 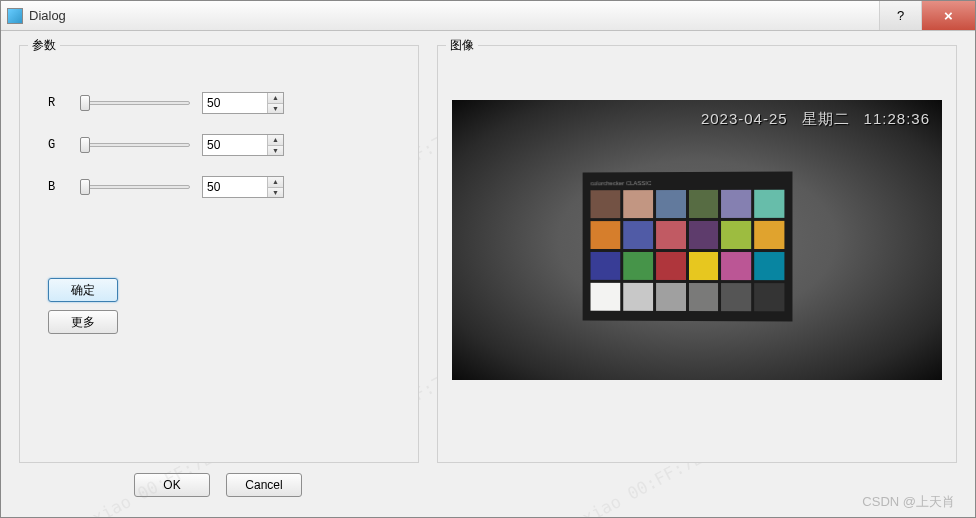 What do you see at coordinates (816, 120) in the screenshot?
I see `image-timestamp-overlay: 2023-04-25 星期二 11:28:36` at bounding box center [816, 120].